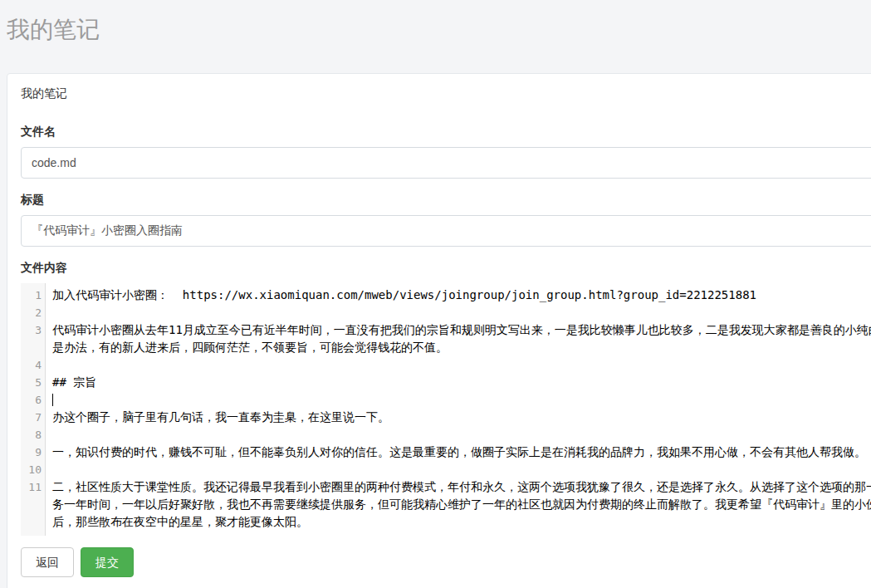 Image resolution: width=871 pixels, height=588 pixels. I want to click on card-header: 我的笔记, so click(446, 94).